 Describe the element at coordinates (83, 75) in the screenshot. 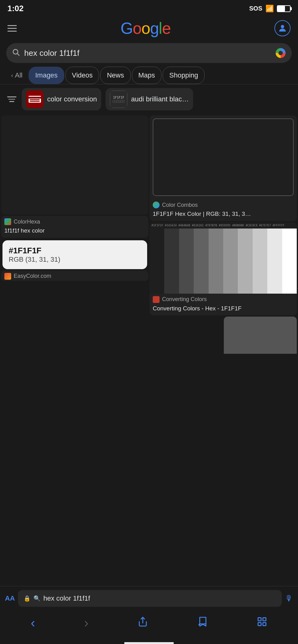

I see `tab-videos: Videos` at that location.